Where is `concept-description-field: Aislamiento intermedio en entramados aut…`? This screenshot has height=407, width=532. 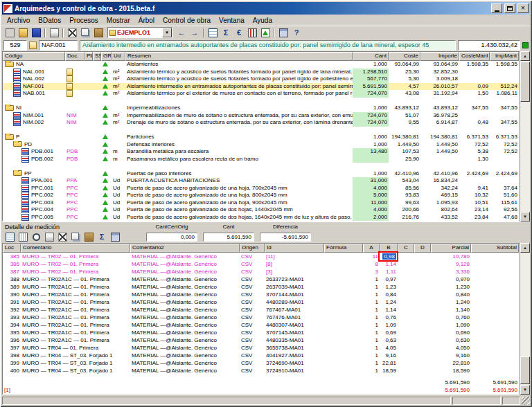
concept-description-field: Aislamiento intermedio en entramados aut… is located at coordinates (267, 46).